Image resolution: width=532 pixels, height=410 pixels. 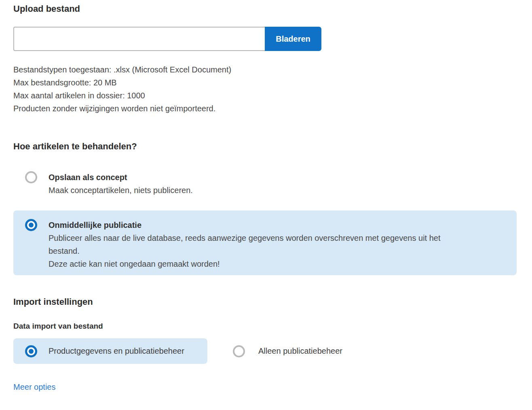 What do you see at coordinates (265, 302) in the screenshot?
I see `import-settings-heading: Import instellingen` at bounding box center [265, 302].